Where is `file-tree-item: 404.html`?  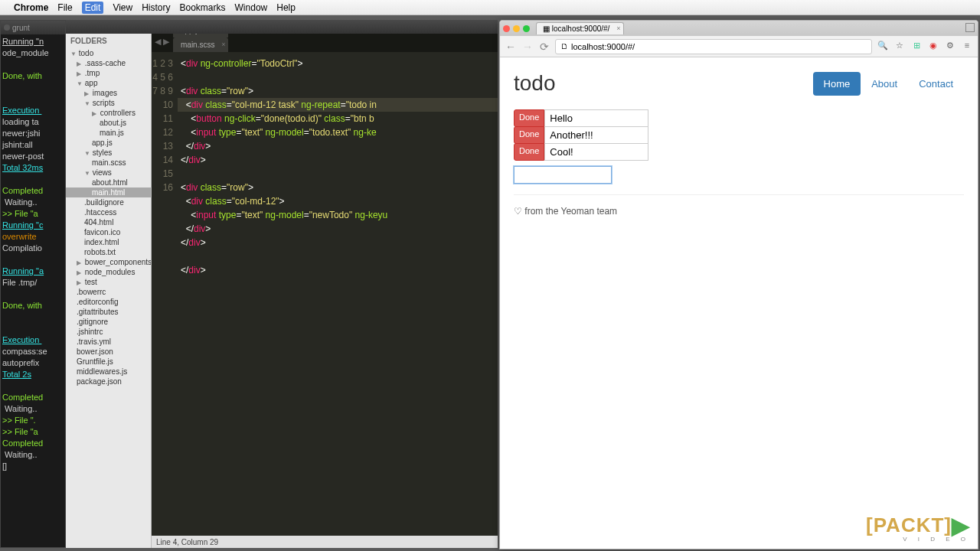 file-tree-item: 404.html is located at coordinates (109, 222).